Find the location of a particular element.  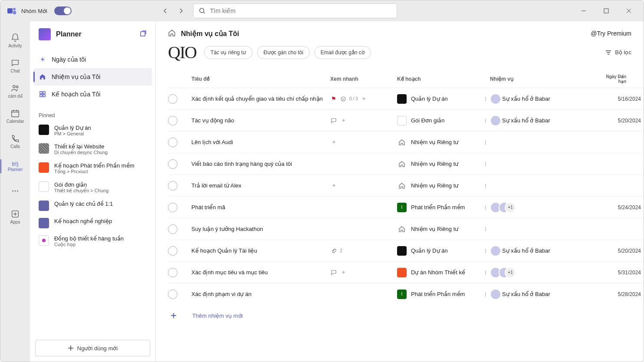

nav-forward-button is located at coordinates (181, 11).